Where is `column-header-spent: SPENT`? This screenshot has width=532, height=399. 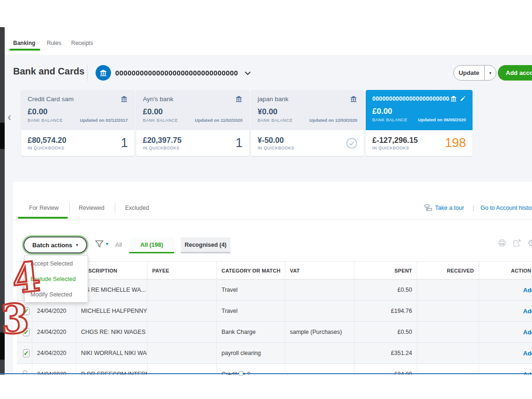
column-header-spent: SPENT is located at coordinates (385, 271).